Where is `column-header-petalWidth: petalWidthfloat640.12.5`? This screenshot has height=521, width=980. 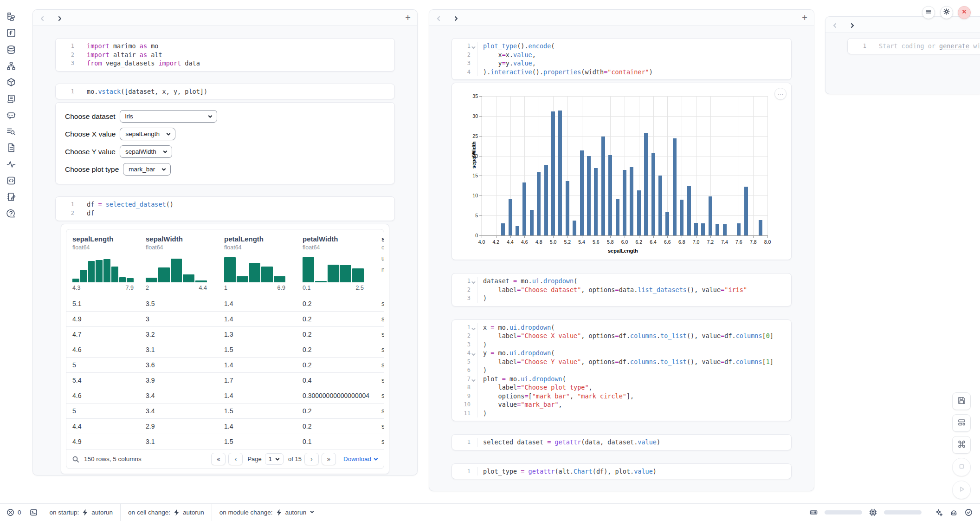 column-header-petalWidth: petalWidthfloat640.12.5 is located at coordinates (336, 263).